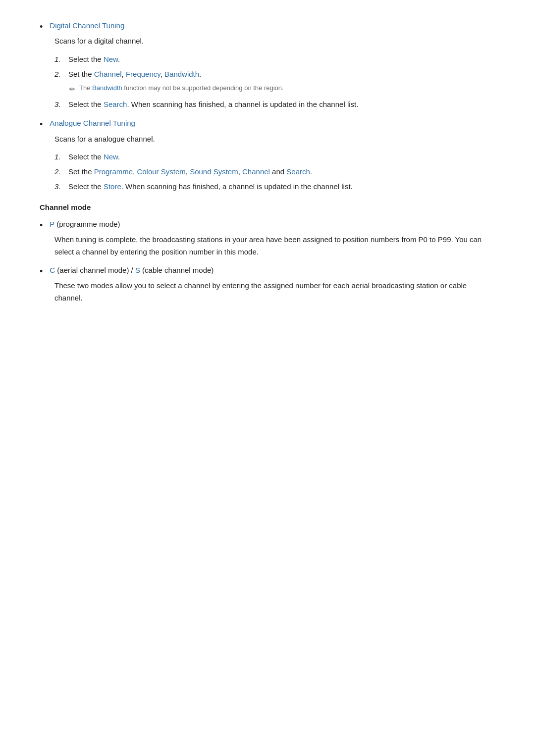  What do you see at coordinates (268, 124) in the screenshot?
I see `analogue-channel-tuning-bullet: • Analogue Channel Tuning` at bounding box center [268, 124].